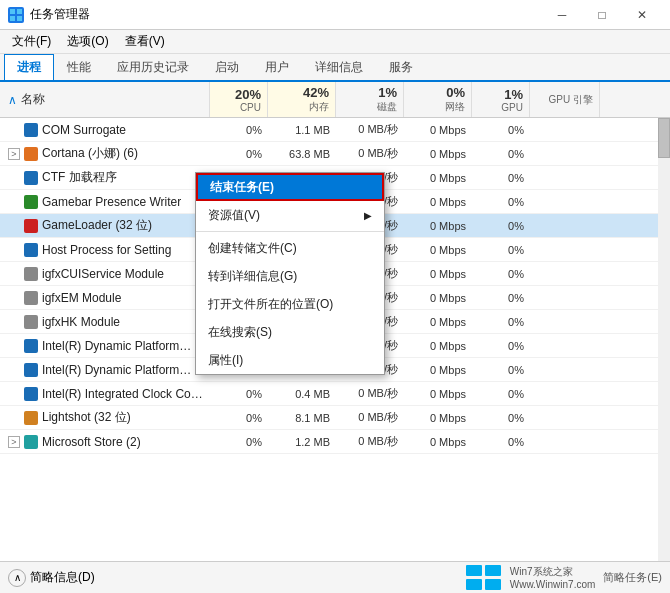 The height and width of the screenshot is (593, 670). Describe the element at coordinates (632, 578) in the screenshot. I see `task-mgr-label: 简略任务(E)` at that location.